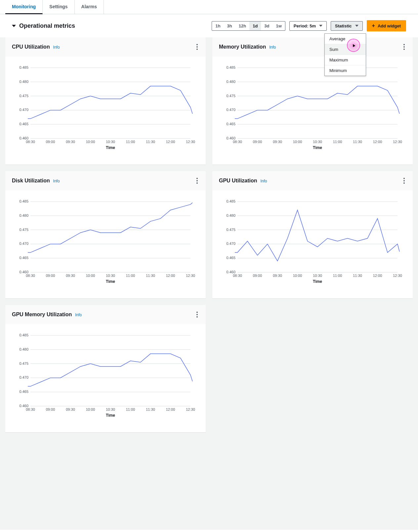 This screenshot has height=532, width=418. Describe the element at coordinates (24, 7) in the screenshot. I see `tab-monitoring: Monitoring` at that location.